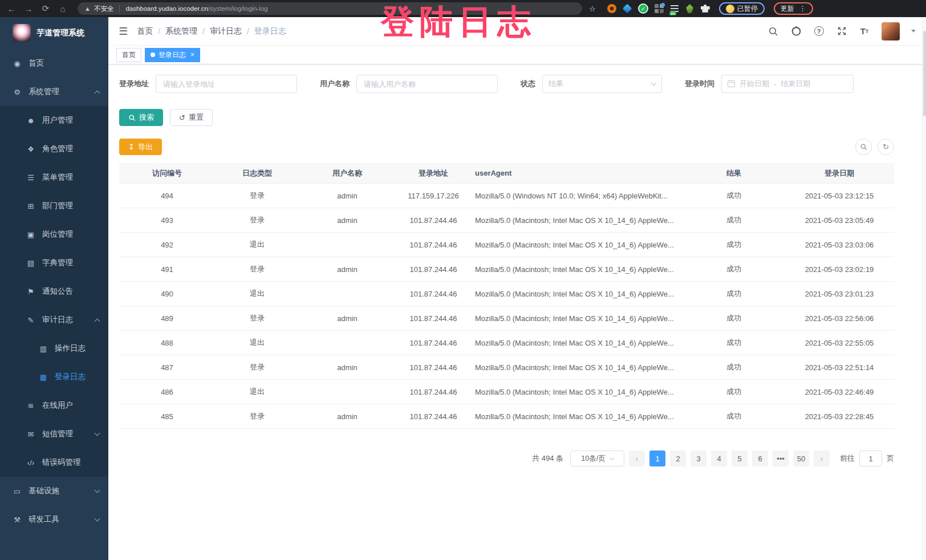 The height and width of the screenshot is (560, 926). I want to click on browser-update-button: 更新 ⋮, so click(794, 9).